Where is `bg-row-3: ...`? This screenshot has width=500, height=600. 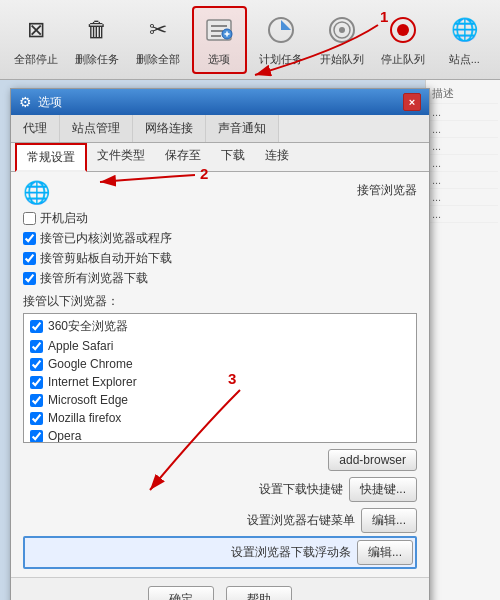
bg-row-3: ... is located at coordinates (463, 146).